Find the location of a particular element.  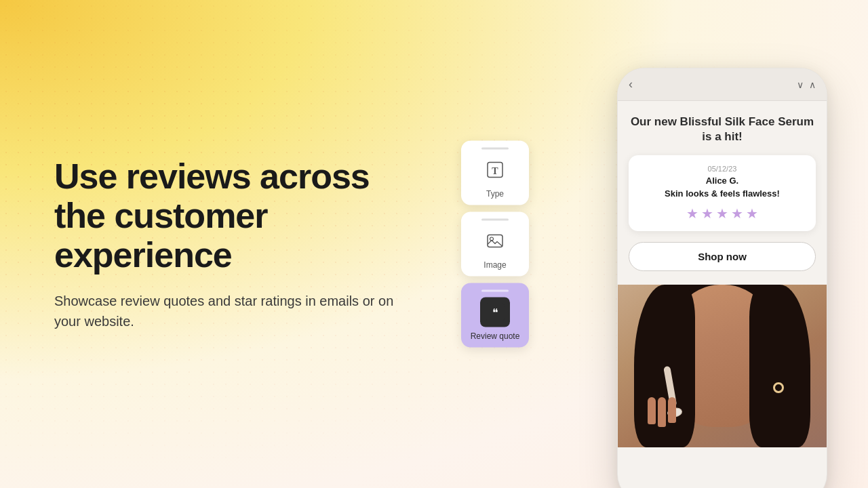

phone-image-area is located at coordinates (722, 366).